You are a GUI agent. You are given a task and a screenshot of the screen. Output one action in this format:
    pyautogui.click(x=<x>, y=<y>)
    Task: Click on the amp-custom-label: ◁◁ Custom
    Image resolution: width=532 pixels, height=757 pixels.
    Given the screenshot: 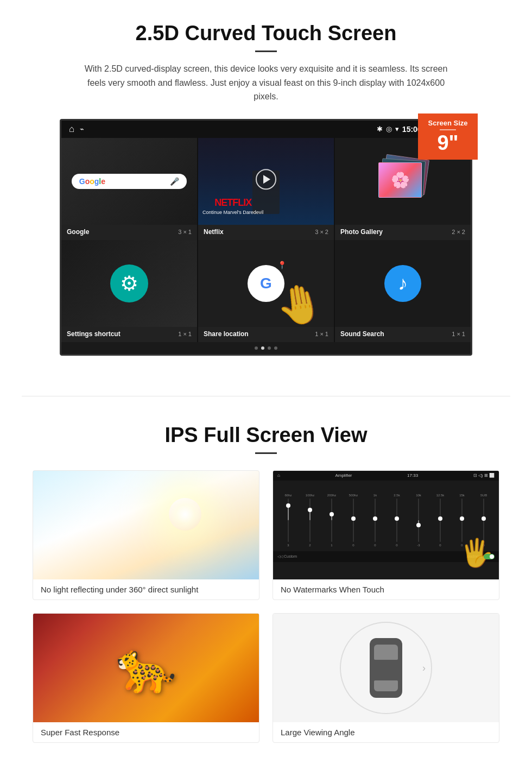 What is the action you would take?
    pyautogui.click(x=287, y=557)
    